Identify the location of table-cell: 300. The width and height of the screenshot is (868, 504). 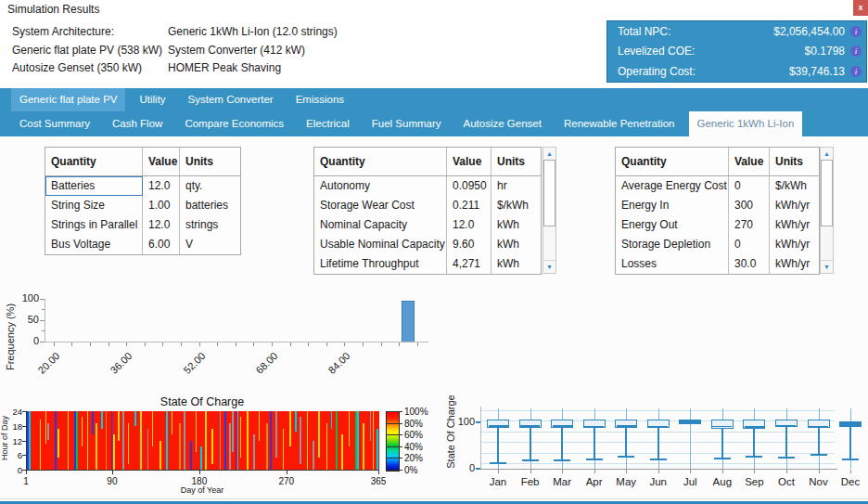
(749, 206).